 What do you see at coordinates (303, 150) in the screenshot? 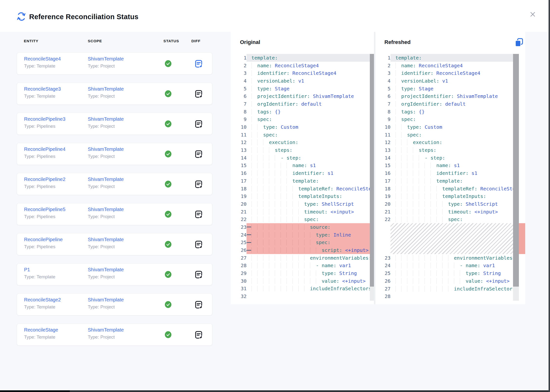
I see `code-line: 13 steps:` at bounding box center [303, 150].